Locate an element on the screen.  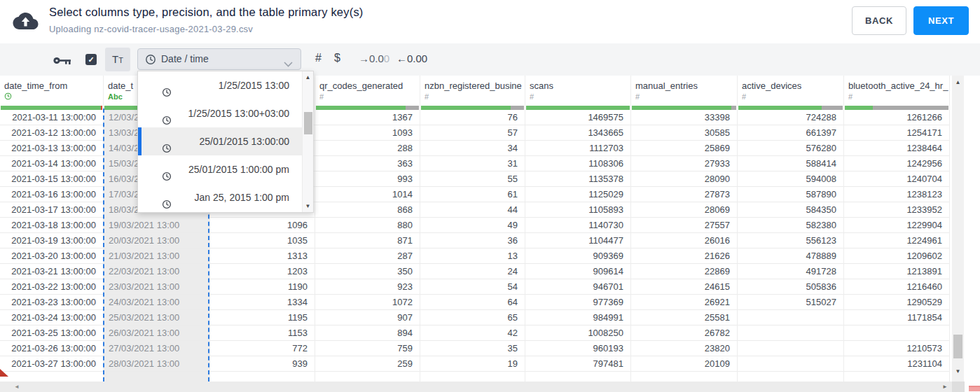
table-cell: 49 is located at coordinates (472, 225).